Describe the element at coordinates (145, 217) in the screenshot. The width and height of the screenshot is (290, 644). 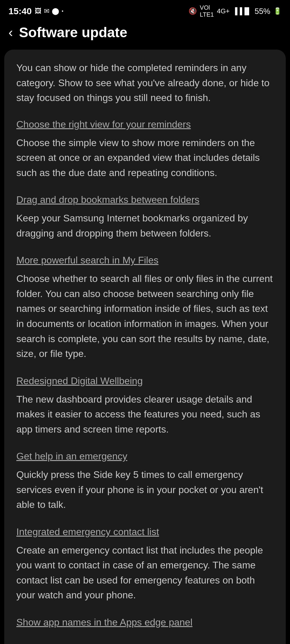
I see `feature-section-2: Drag and drop bookmarks between folders …` at that location.